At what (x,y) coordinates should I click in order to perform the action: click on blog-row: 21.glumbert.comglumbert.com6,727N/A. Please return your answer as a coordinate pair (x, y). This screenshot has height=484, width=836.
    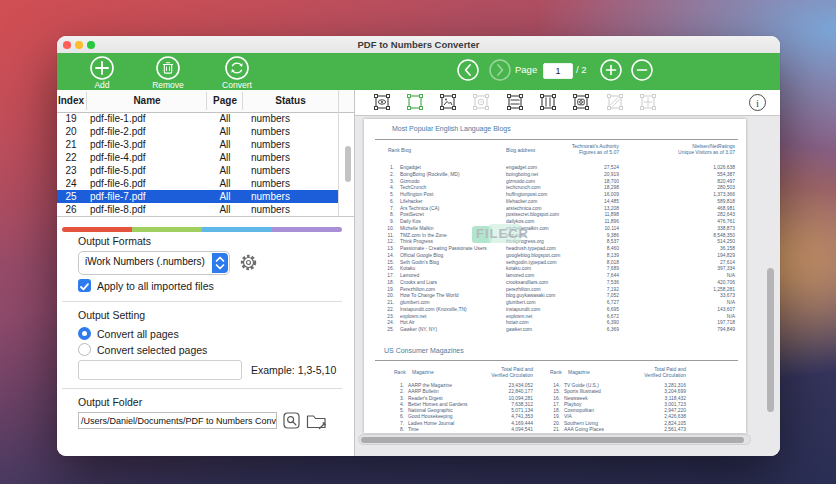
    Looking at the image, I should click on (555, 304).